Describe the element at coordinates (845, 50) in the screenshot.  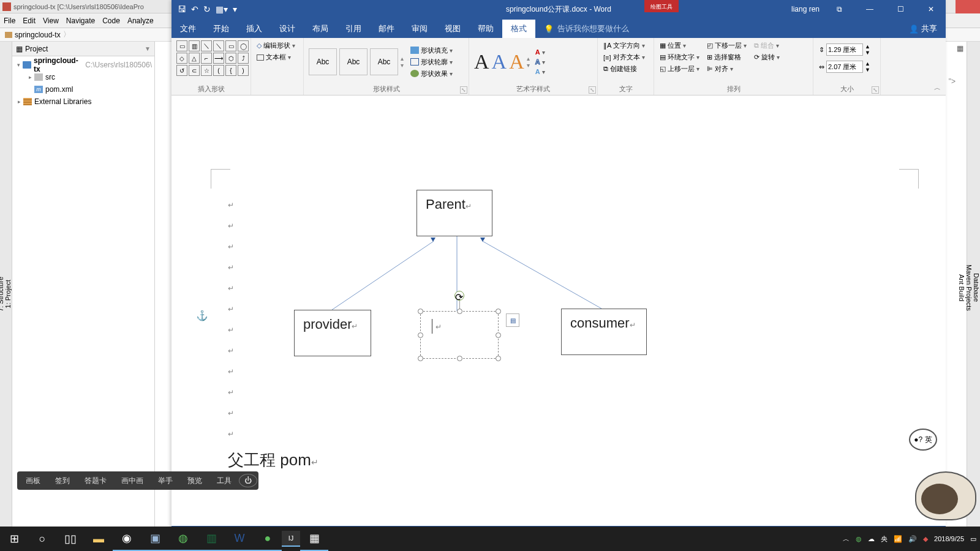
I see `height-input: ⇕▲▼` at that location.